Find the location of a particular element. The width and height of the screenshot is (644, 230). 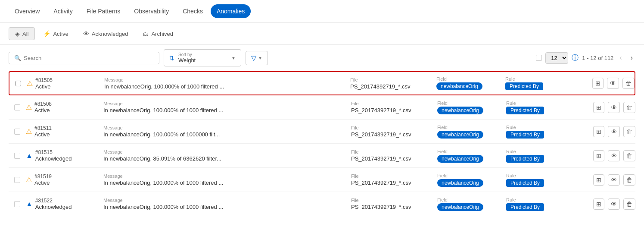

row-id: #81519 is located at coordinates (43, 176).